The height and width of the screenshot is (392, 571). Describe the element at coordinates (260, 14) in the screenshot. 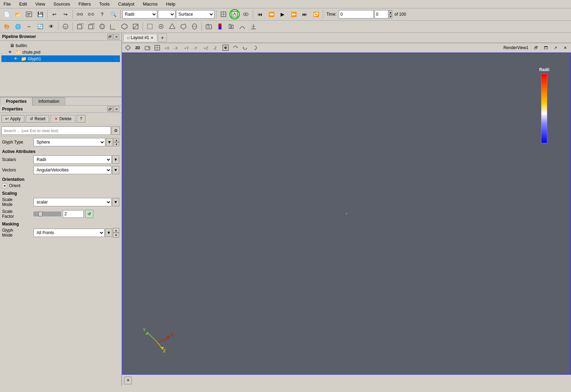

I see `first-frame-button: ⏮` at that location.